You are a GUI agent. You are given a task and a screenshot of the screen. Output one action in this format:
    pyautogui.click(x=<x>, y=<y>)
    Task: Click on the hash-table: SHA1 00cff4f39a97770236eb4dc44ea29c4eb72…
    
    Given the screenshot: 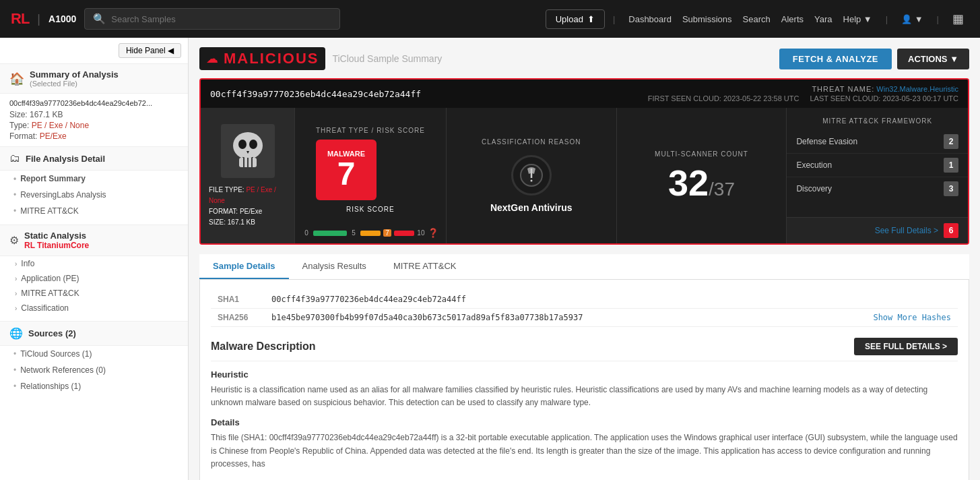 What is the action you would take?
    pyautogui.click(x=585, y=309)
    